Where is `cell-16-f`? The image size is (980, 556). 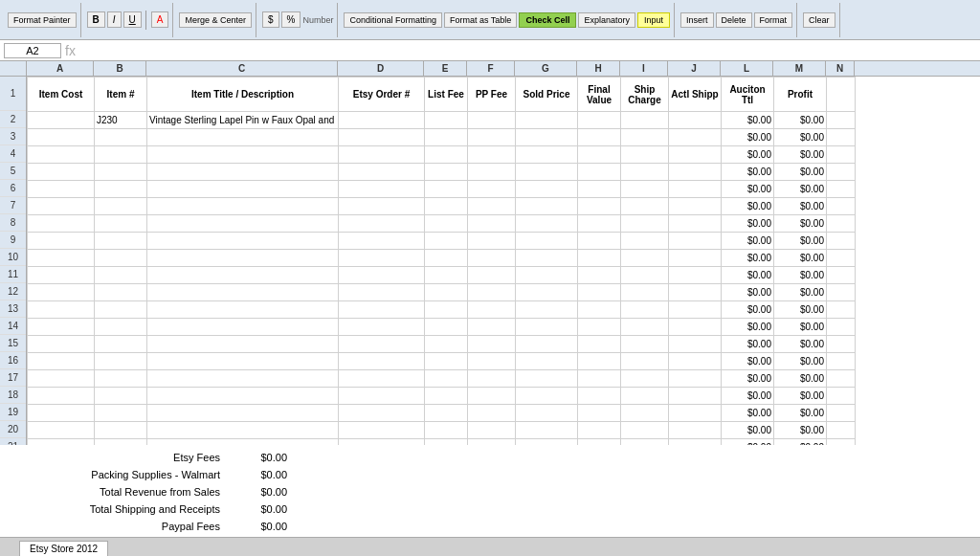 cell-16-f is located at coordinates (492, 362).